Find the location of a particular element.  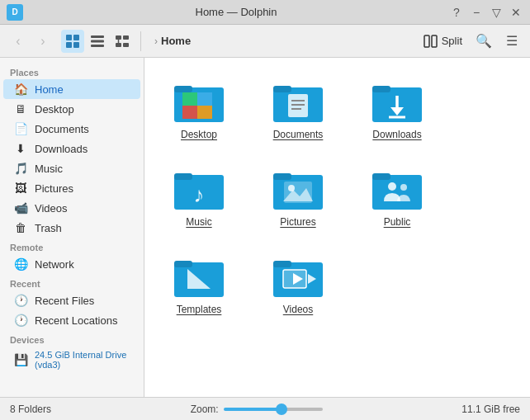

maximize-button: ▽ is located at coordinates (496, 12).